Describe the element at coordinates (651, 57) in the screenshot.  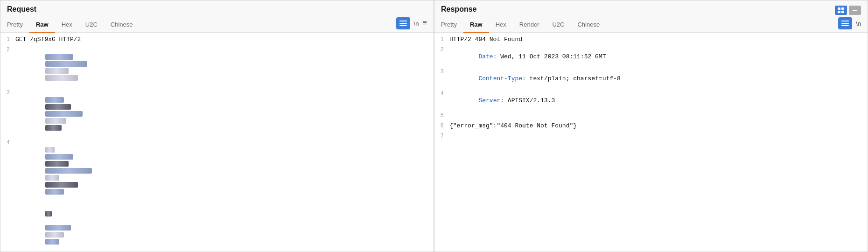
I see `response-line-2: 2 Date: Wed, 11 Oct 2023 08:11:52 GMT` at that location.